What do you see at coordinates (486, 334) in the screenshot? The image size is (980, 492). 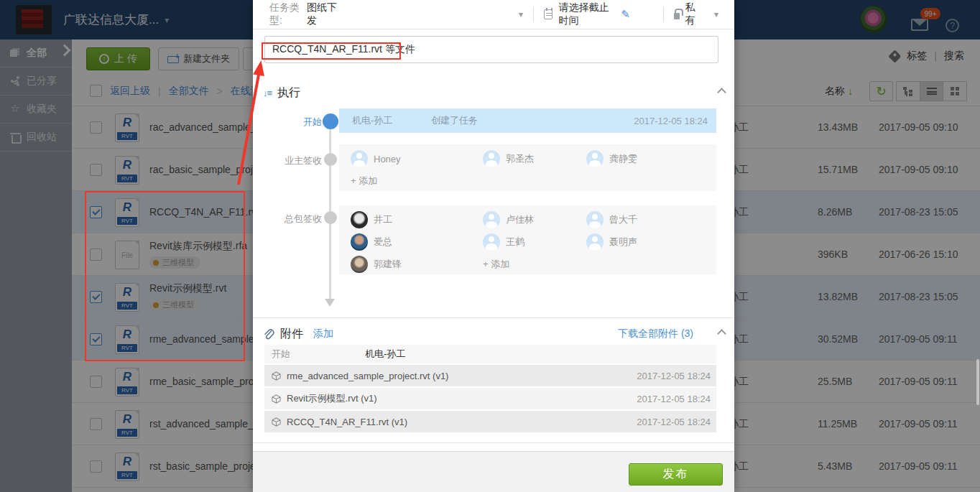 I see `attachments-section-header: 附件 添加 下载全部附件 (3)` at bounding box center [486, 334].